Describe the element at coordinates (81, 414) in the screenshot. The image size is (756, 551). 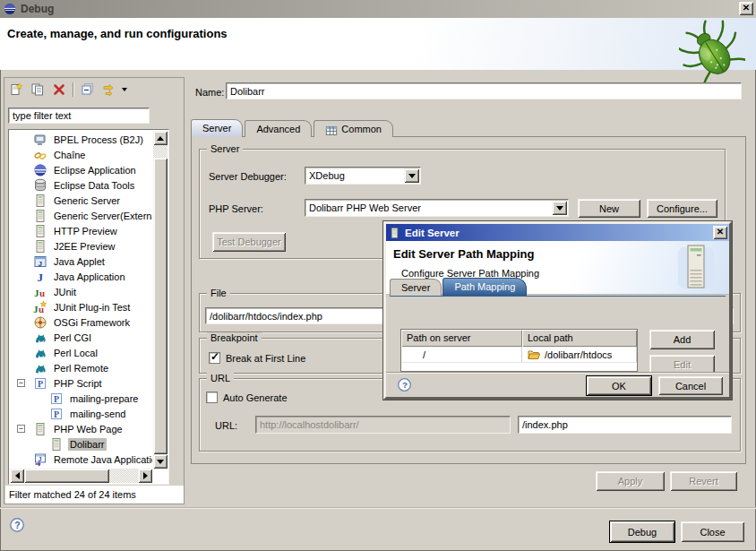
I see `tree-item-mailing-send: mailing-send` at that location.